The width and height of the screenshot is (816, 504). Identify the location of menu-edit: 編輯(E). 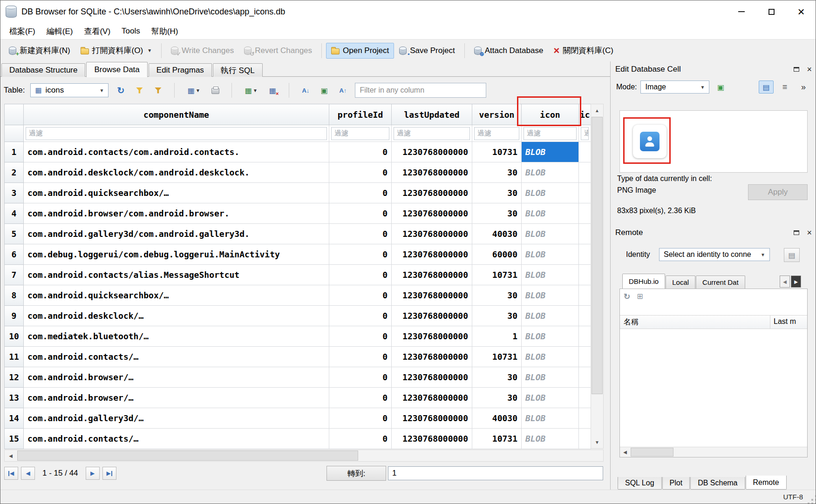
(60, 31).